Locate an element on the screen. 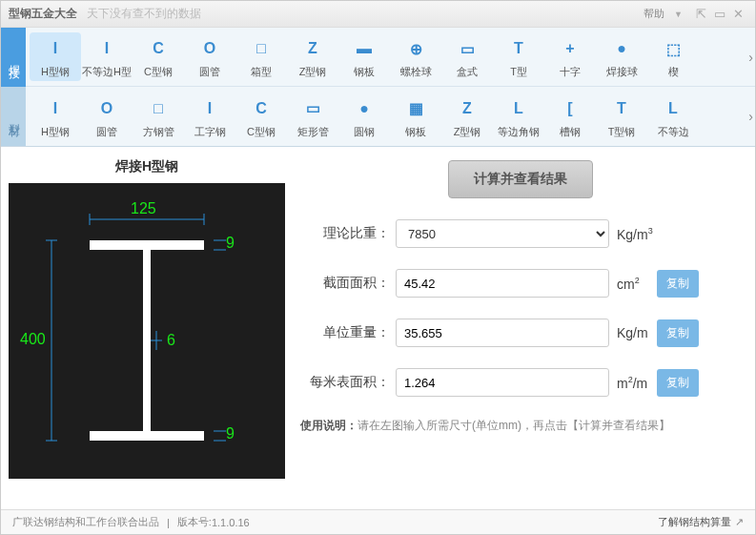 The width and height of the screenshot is (756, 535). toolbar-label: 方钢管 is located at coordinates (158, 132).